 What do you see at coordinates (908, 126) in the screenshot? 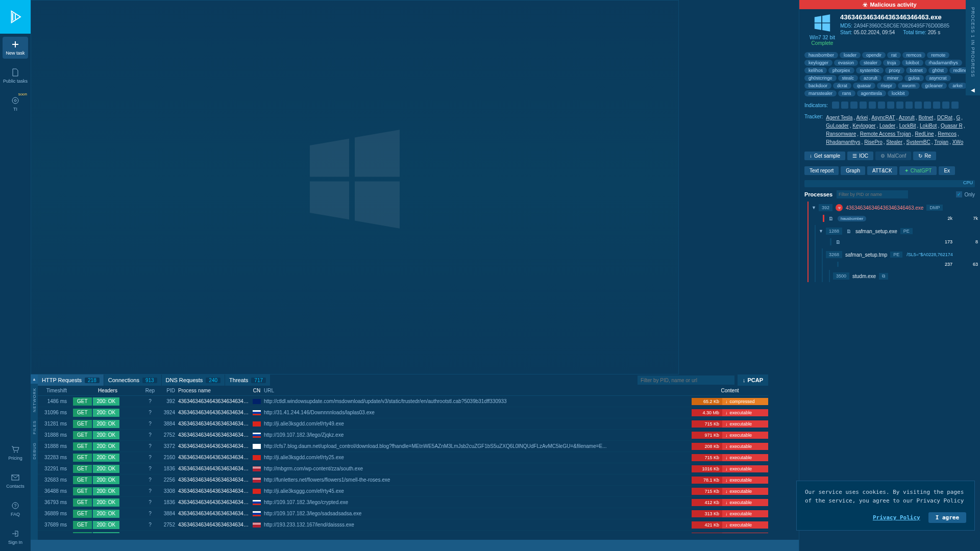
I see `tracker-link: LockBit` at bounding box center [908, 126].